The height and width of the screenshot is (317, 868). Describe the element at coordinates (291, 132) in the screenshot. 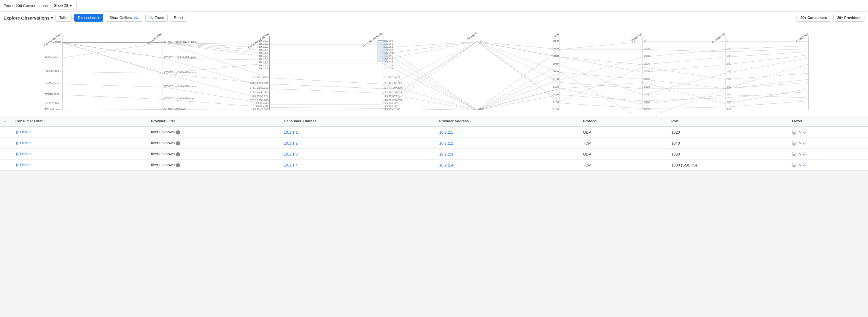

I see `consumer-address-link: 10.1.1.1` at that location.